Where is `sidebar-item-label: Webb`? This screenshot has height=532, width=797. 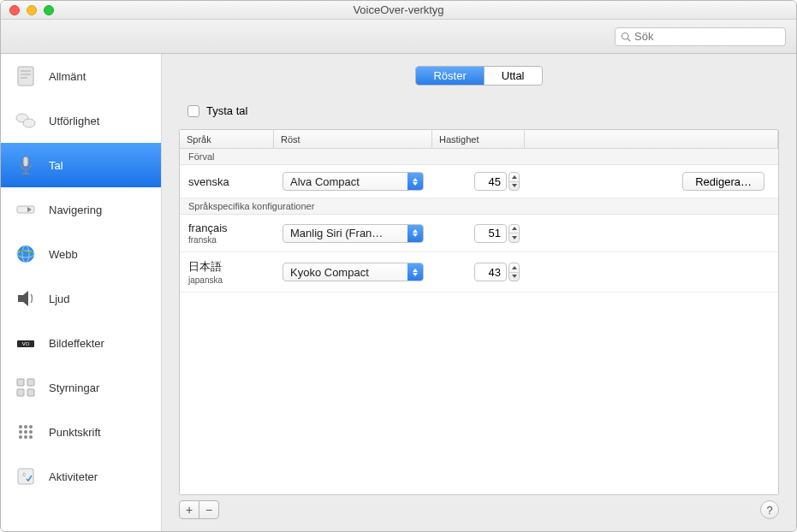 sidebar-item-label: Webb is located at coordinates (63, 255).